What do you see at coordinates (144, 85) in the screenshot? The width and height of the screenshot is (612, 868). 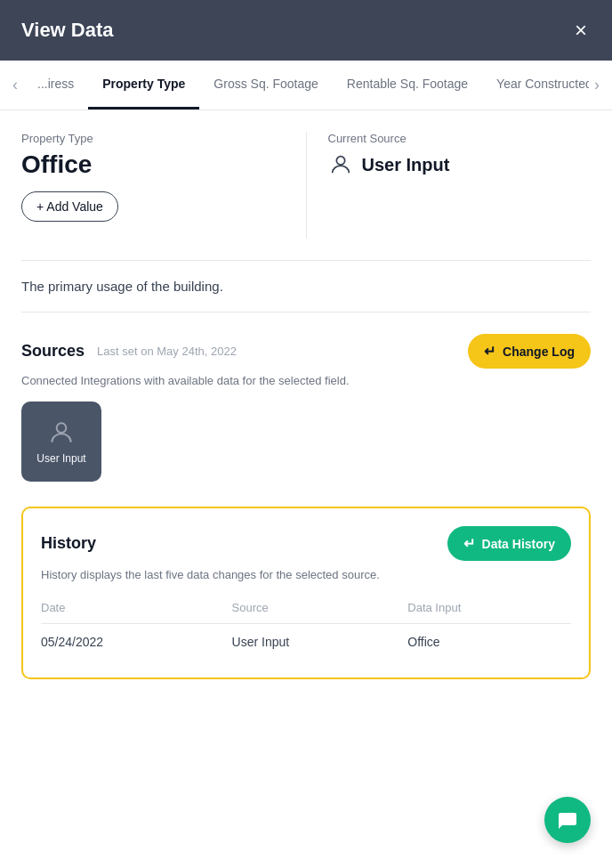 I see `tab-property-type: Property Type` at bounding box center [144, 85].